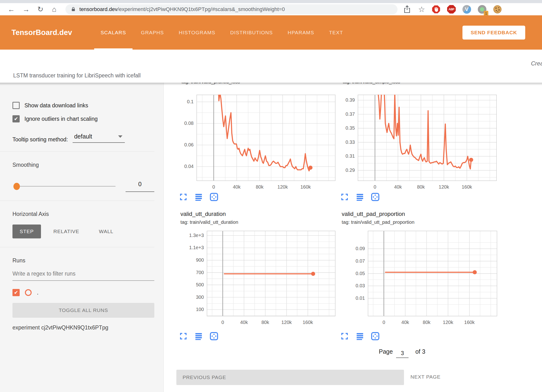 This screenshot has width=542, height=392. What do you see at coordinates (84, 328) in the screenshot?
I see `experiment-id-label: experiment cj2vtPiwQHKN9Q1tx6PTpg` at bounding box center [84, 328].